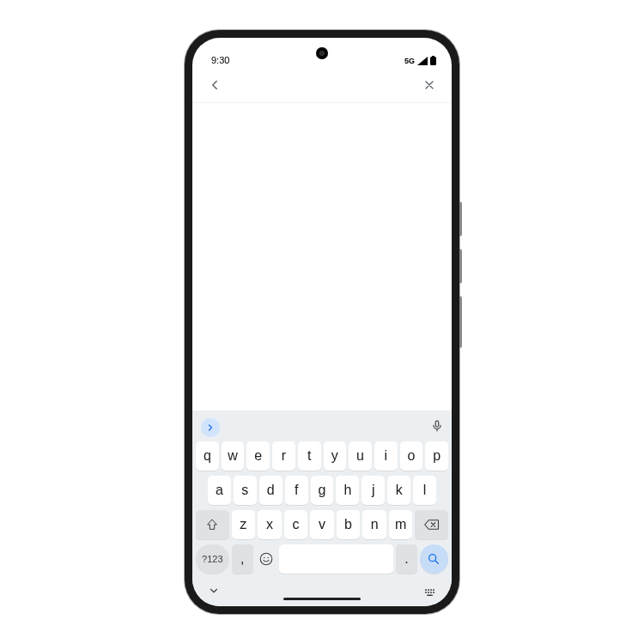  What do you see at coordinates (266, 559) in the screenshot?
I see `emoji-key` at bounding box center [266, 559].